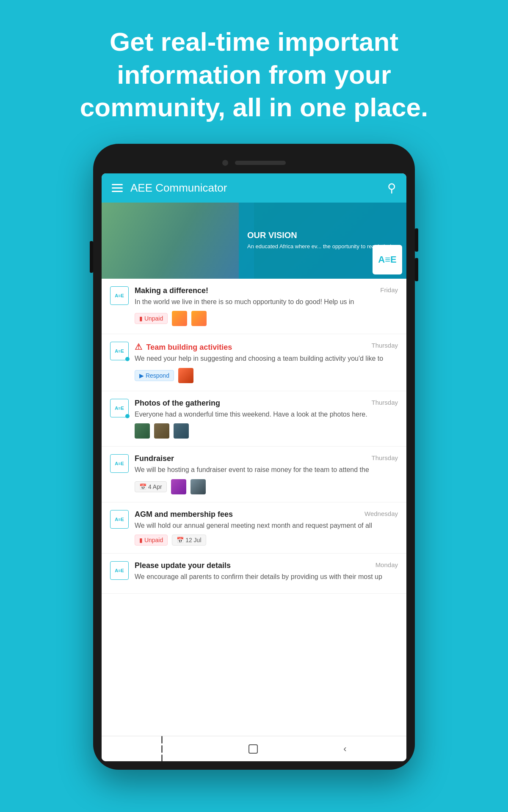  I want to click on home-nav-button, so click(253, 749).